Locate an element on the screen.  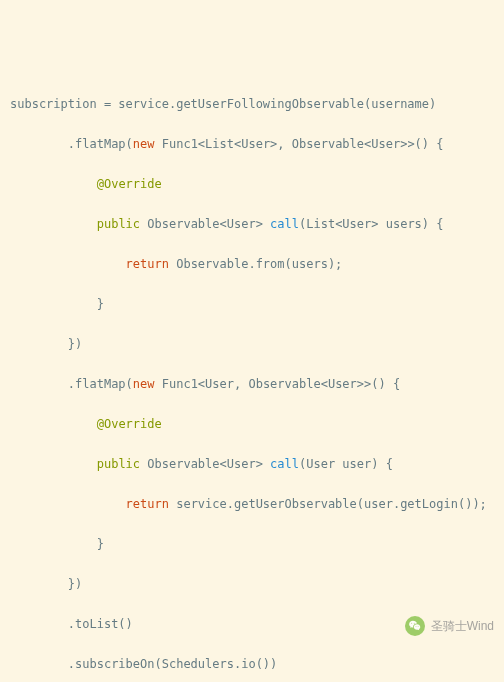
code-line: public Observable<User> call(User user) … is located at coordinates (252, 464).